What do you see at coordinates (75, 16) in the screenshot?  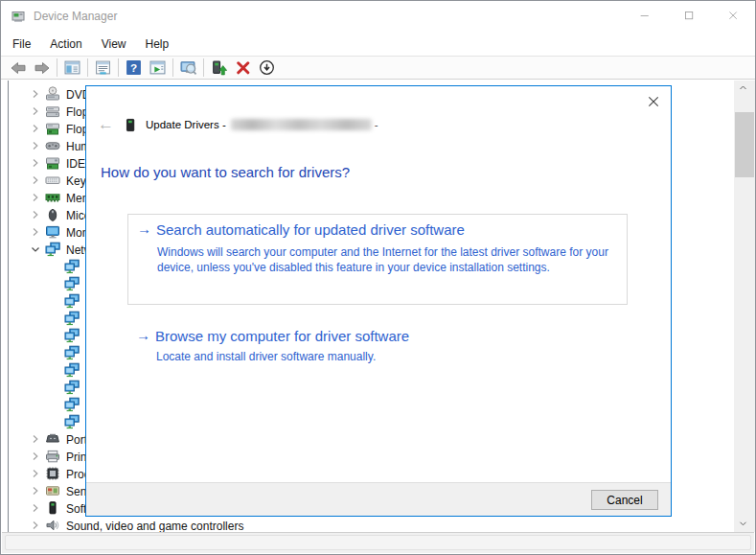 I see `window-title: Device Manager` at bounding box center [75, 16].